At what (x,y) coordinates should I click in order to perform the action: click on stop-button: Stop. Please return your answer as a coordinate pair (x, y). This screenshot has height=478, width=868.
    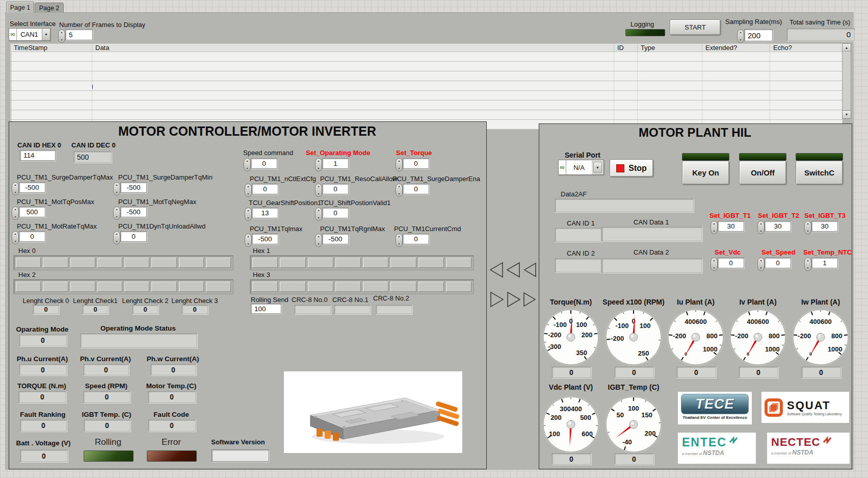
    Looking at the image, I should click on (632, 168).